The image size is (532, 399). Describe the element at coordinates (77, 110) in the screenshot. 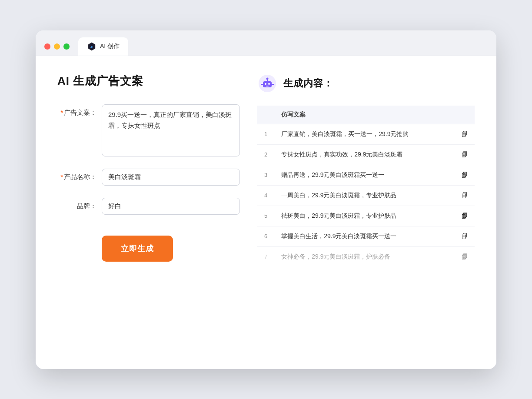

I see `ad-copy-label: *广告文案：` at that location.